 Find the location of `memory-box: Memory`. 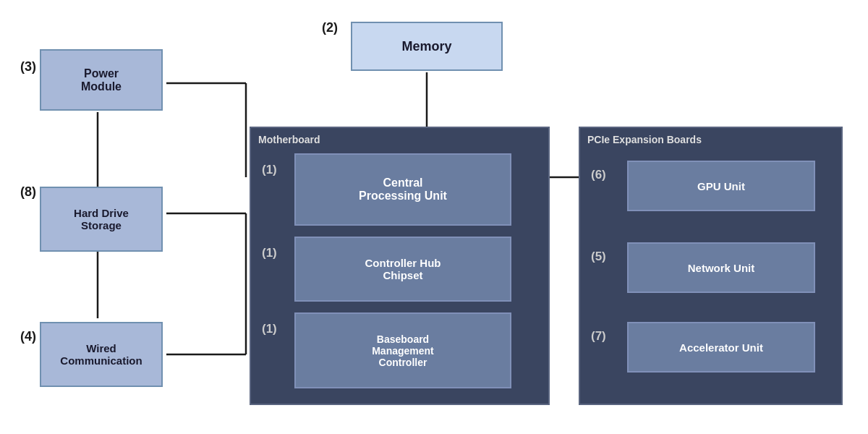

memory-box: Memory is located at coordinates (427, 46).